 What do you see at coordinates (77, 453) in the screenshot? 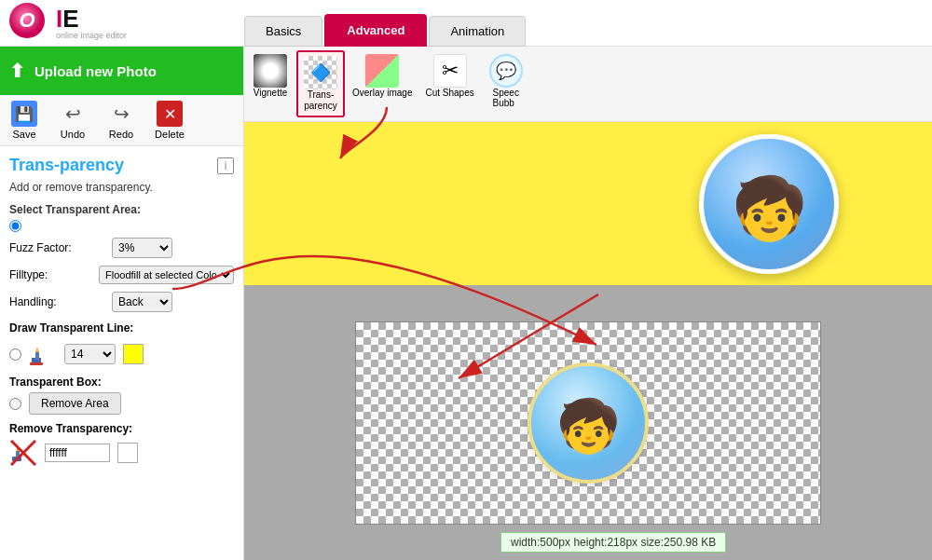
I see `hex-color-input` at bounding box center [77, 453].